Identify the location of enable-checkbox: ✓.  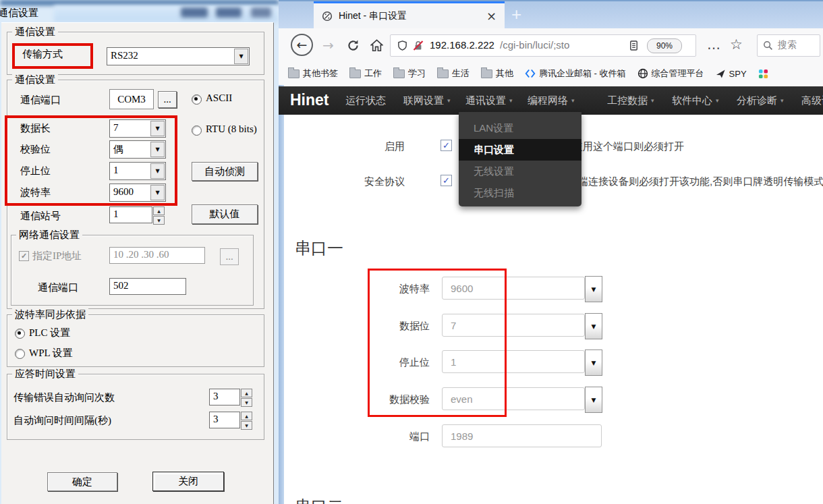
(447, 146).